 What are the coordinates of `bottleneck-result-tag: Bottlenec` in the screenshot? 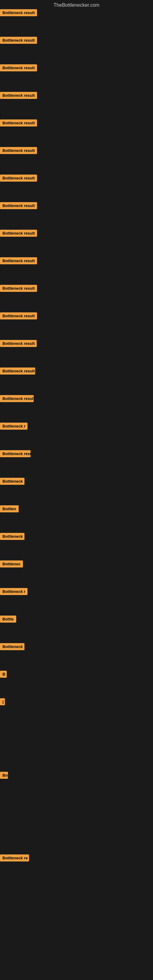 It's located at (11, 564).